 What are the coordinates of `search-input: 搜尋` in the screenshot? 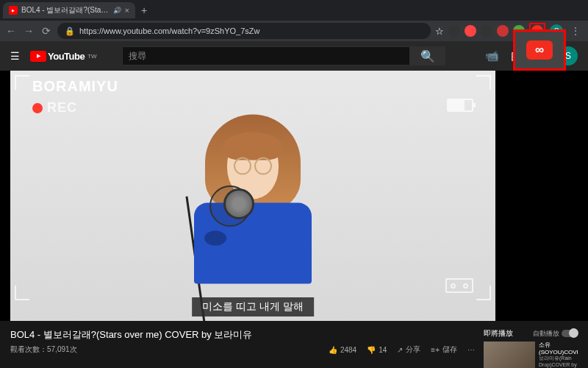 It's located at (266, 56).